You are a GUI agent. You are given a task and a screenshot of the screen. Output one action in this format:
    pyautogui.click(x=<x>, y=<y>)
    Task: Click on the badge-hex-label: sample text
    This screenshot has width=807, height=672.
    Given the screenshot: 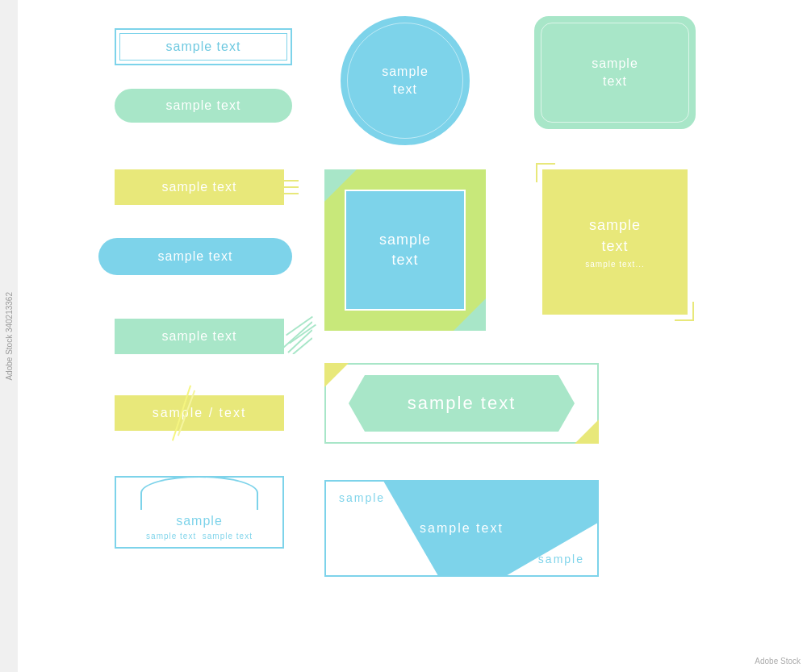 What is the action you would take?
    pyautogui.click(x=462, y=403)
    